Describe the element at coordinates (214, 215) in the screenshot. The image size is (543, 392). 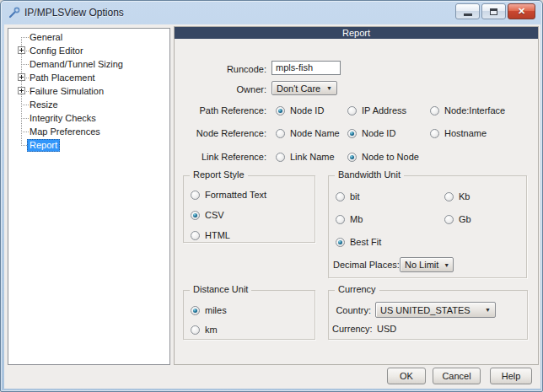
I see `radio-label: CSV` at that location.